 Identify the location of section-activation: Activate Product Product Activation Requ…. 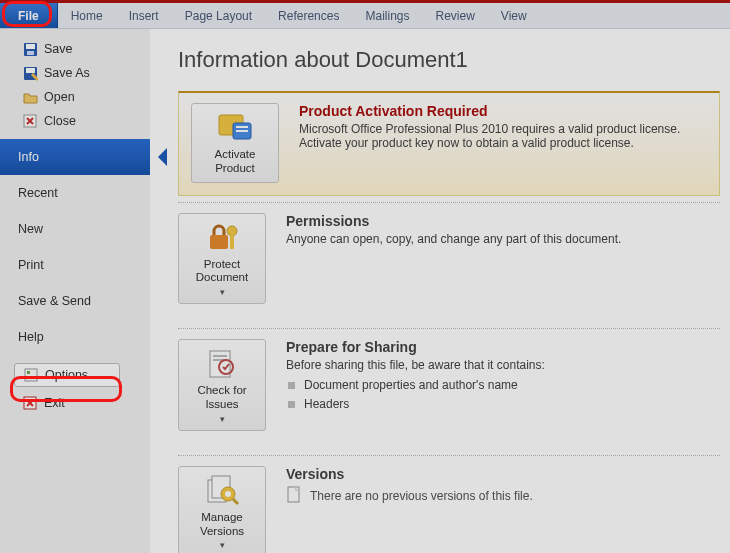
(449, 144).